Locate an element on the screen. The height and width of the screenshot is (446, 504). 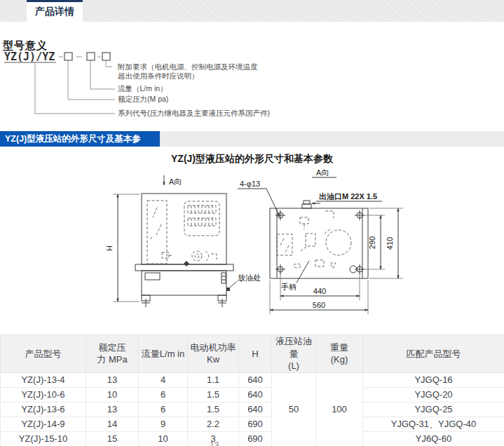
section-header-strip: YZ(J)型液压站的外形尺寸及基本参 is located at coordinates (252, 139).